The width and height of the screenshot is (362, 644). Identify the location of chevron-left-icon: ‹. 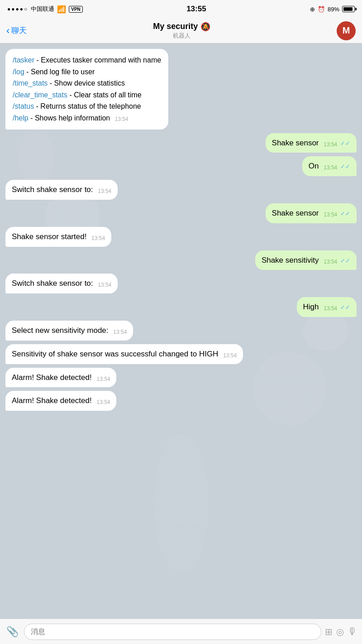
(8, 31).